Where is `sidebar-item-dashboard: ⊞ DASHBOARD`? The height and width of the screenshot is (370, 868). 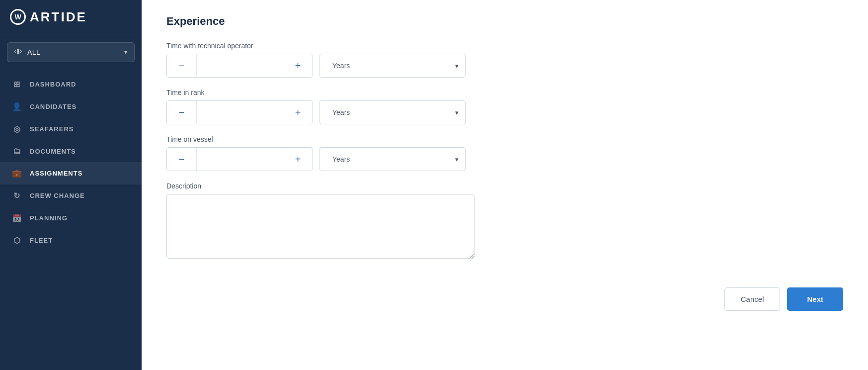 sidebar-item-dashboard: ⊞ DASHBOARD is located at coordinates (71, 85).